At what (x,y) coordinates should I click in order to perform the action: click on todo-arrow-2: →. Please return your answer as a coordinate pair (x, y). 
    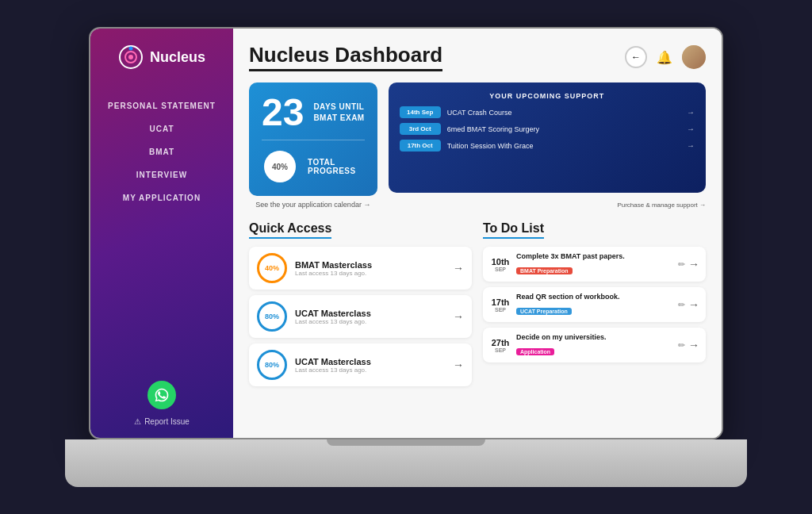
    Looking at the image, I should click on (694, 345).